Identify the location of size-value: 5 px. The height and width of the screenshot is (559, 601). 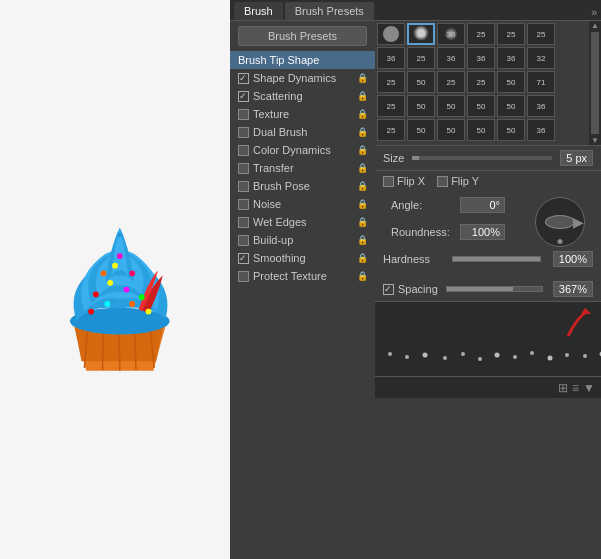
(576, 158).